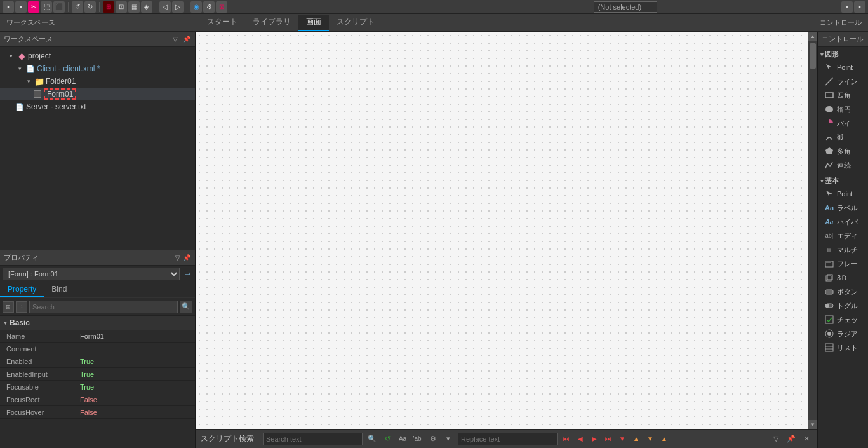 Image resolution: width=868 pixels, height=448 pixels. What do you see at coordinates (22, 307) in the screenshot?
I see `prop-sort-icon: ↕` at bounding box center [22, 307].